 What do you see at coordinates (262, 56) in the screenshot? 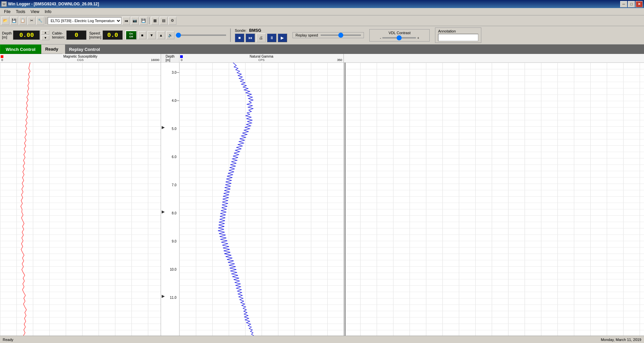
I see `gamma-title: Natural Gamma` at bounding box center [262, 56].